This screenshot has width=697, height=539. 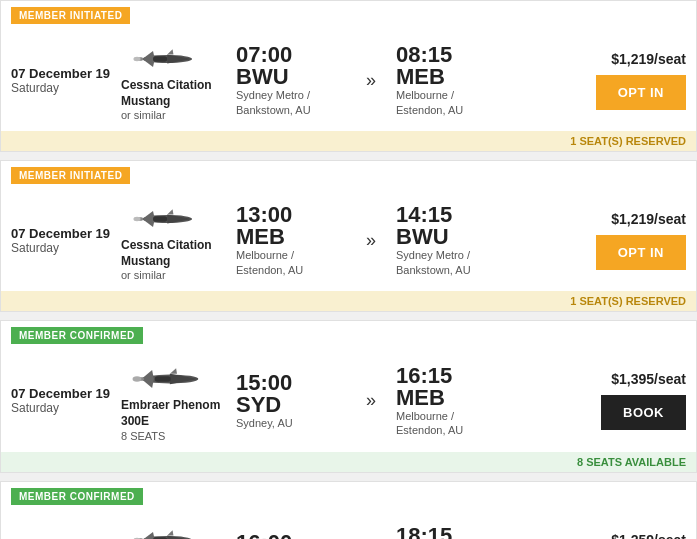 I want to click on depart-iata: MEB, so click(x=291, y=237).